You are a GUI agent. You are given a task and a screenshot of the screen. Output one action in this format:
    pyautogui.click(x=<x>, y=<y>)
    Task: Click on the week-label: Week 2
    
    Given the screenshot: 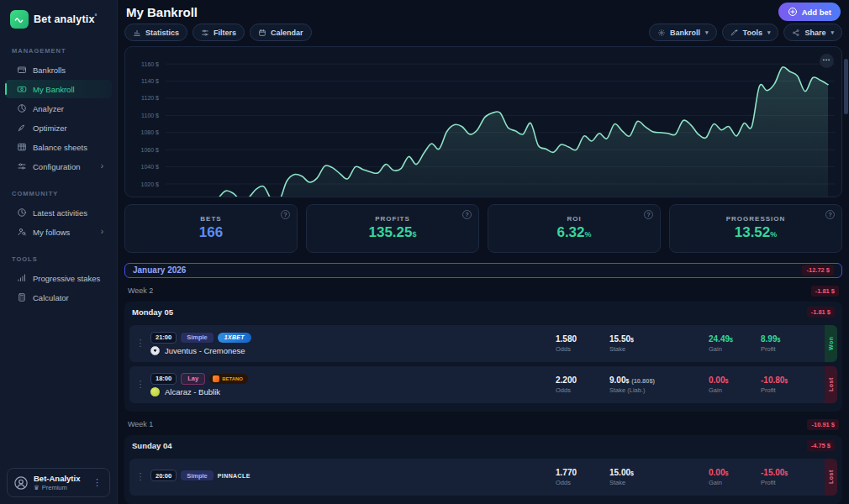 What is the action you would take?
    pyautogui.click(x=140, y=291)
    